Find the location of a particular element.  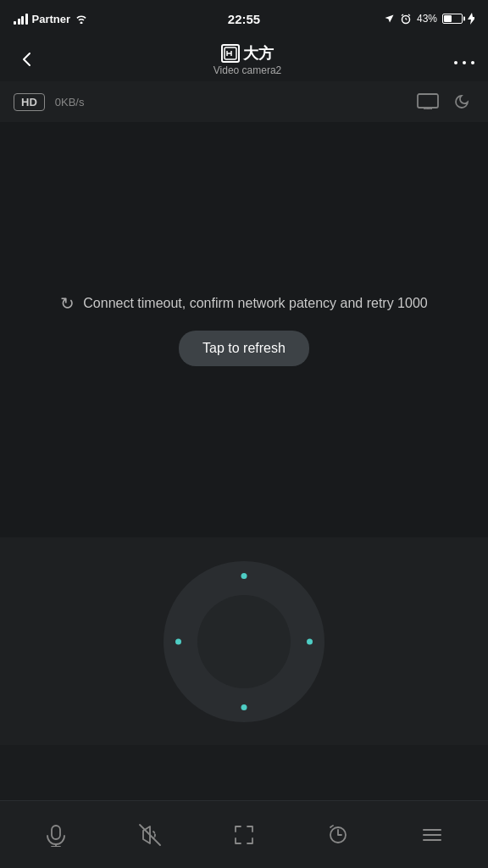

microphone-icon is located at coordinates (56, 835).